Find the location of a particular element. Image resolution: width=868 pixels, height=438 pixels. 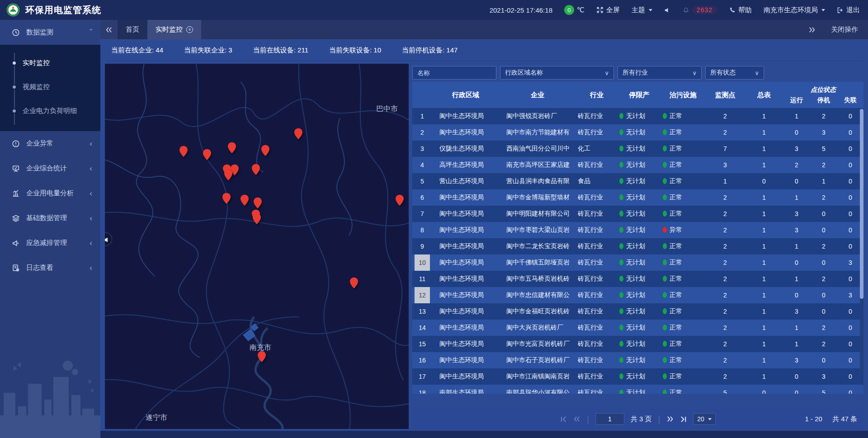

cell-company: 阆中千佛镇五郎垭页岩 is located at coordinates (538, 263).